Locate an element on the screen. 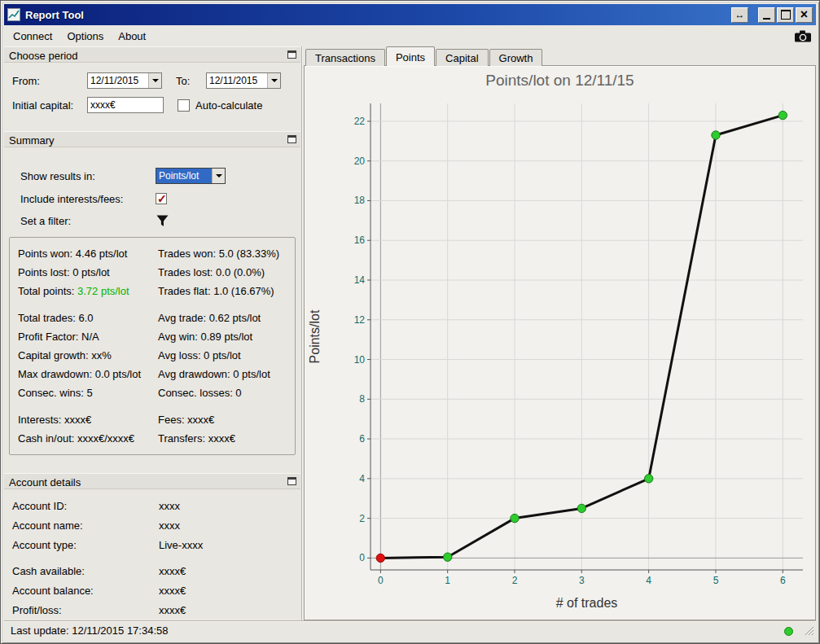 The height and width of the screenshot is (644, 820). stat-text: Points won: 4.46 pts/lot is located at coordinates (88, 254).